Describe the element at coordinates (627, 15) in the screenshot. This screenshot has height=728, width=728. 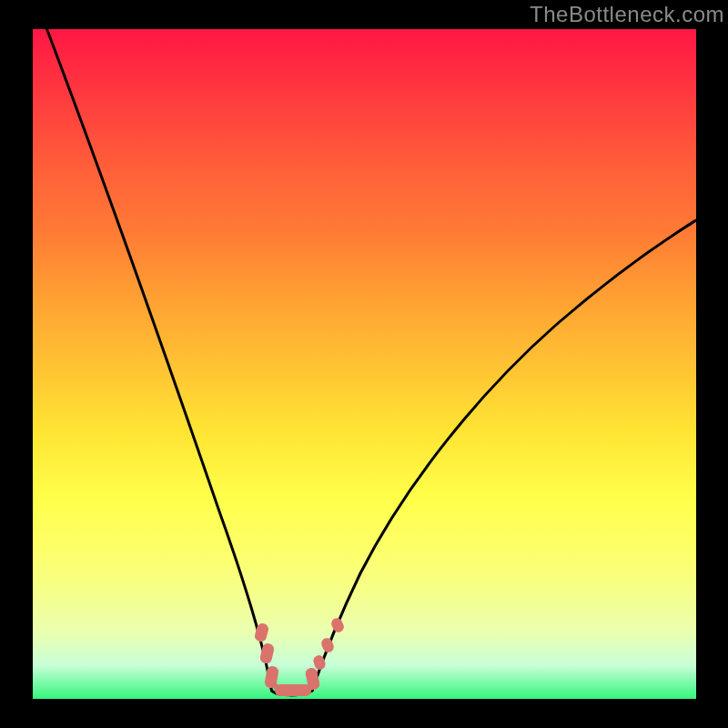
I see `attribution-text: TheBottleneck.com` at that location.